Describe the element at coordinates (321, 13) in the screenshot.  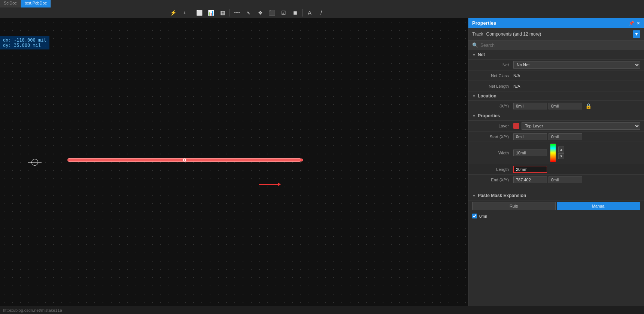
I see `slash-btn: /` at that location.